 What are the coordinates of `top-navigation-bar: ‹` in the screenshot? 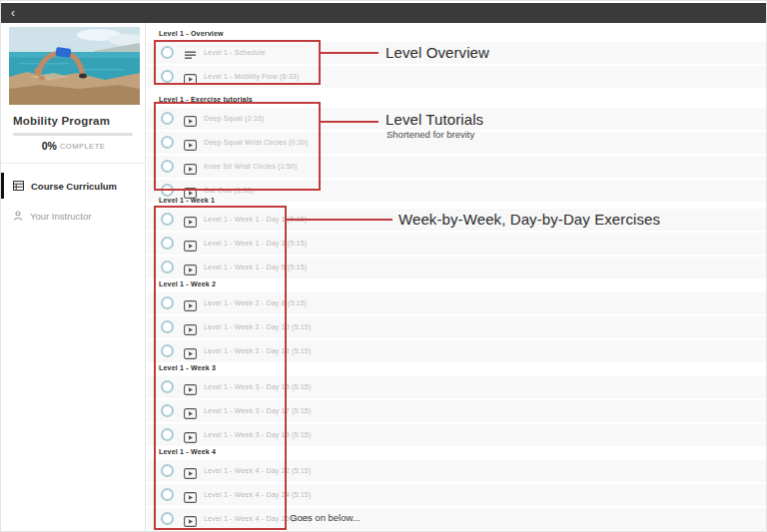 It's located at (384, 13).